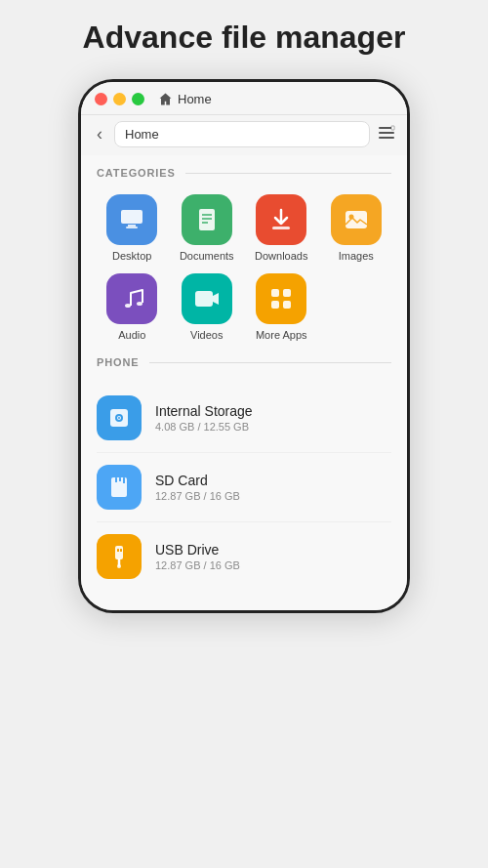 The height and width of the screenshot is (868, 488). I want to click on category-icon-downloads, so click(281, 220).